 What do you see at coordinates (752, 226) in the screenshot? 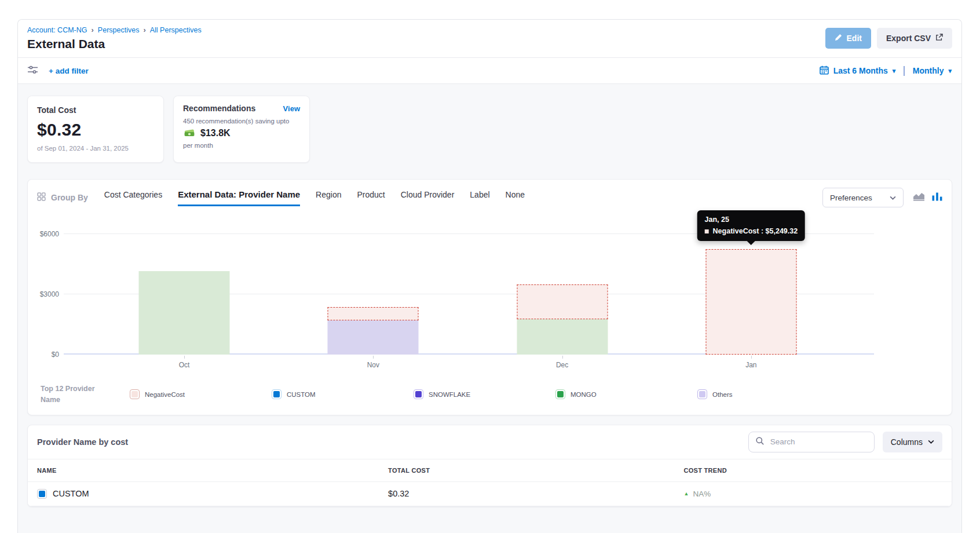
I see `chart-tooltip: Jan, 25NegativeCost : $5,249.32` at bounding box center [752, 226].